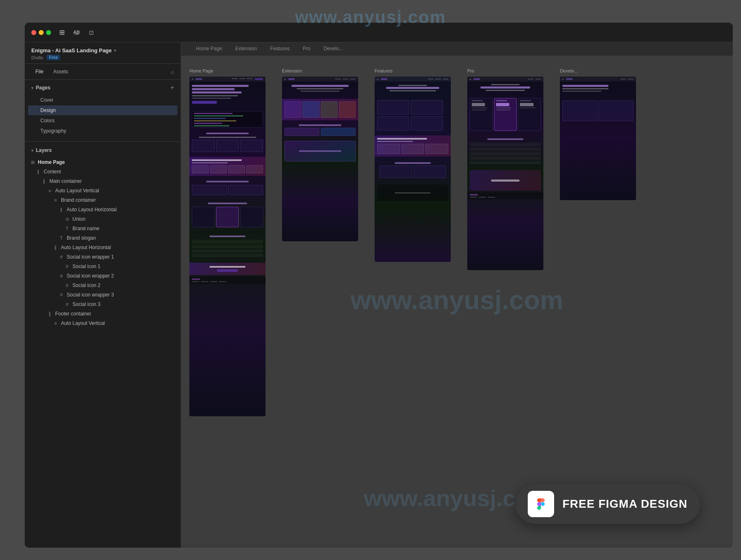 Image resolution: width=741 pixels, height=560 pixels. What do you see at coordinates (103, 314) in the screenshot?
I see `layer-footer-container: ∥ Footer container` at bounding box center [103, 314].